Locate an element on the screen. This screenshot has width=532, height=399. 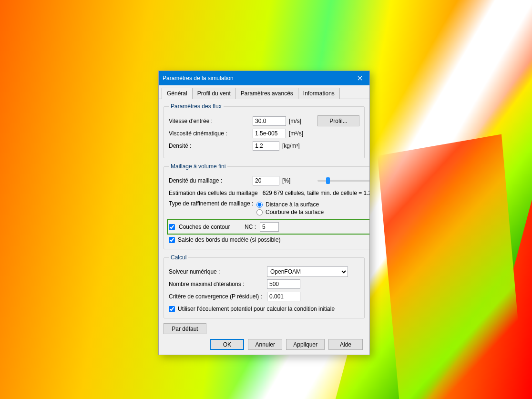
contour-layers-highlight: Couches de contour NC : is located at coordinates (268, 227).